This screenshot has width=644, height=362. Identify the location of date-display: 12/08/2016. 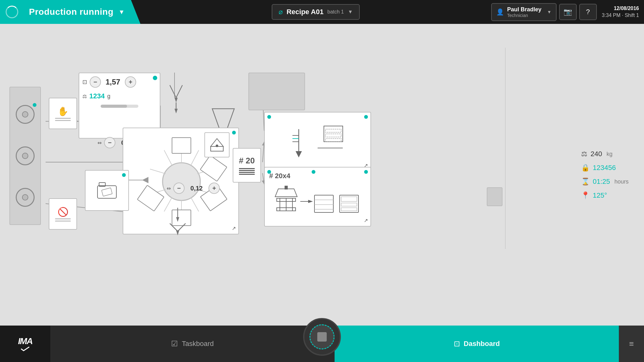
(620, 8).